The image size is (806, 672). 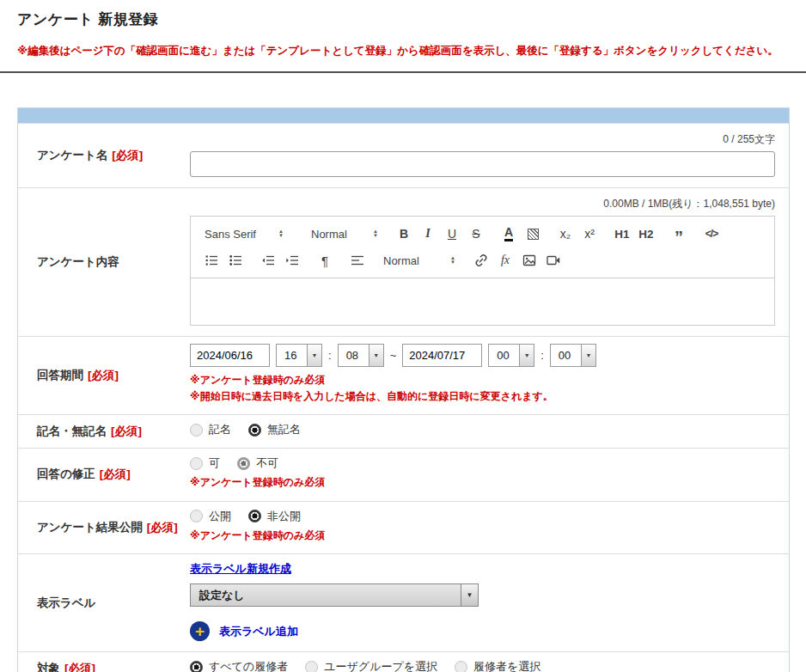 I want to click on radio-option-select-students: 履修者を選択, so click(x=498, y=665).